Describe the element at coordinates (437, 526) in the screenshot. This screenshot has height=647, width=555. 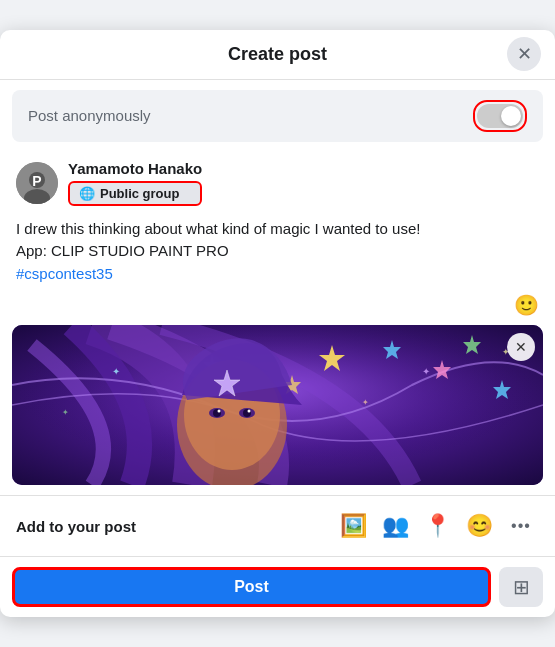
I see `action-icons: 🖼️ 👥 📍 😊 •••` at that location.